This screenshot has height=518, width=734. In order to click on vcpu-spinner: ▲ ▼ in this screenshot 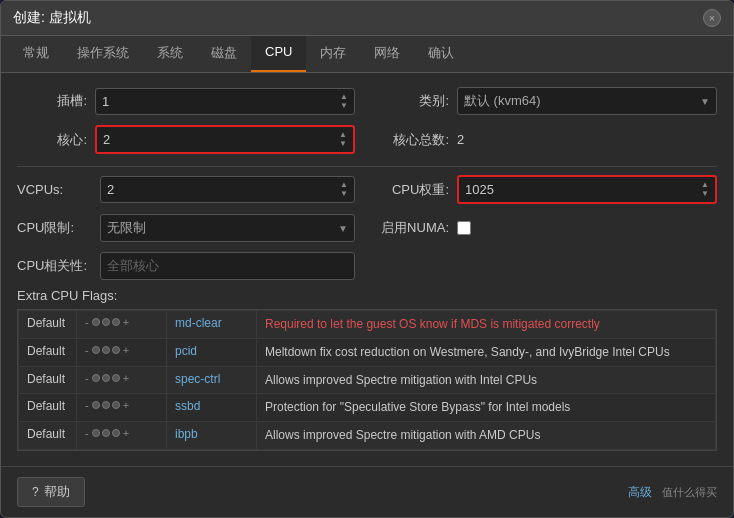, I will do `click(344, 190)`.